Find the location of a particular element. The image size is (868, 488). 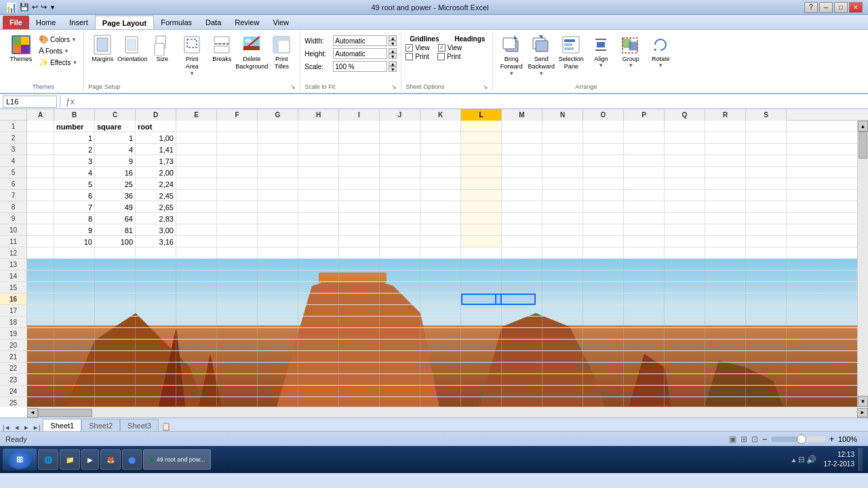

cell-h3 is located at coordinates (319, 149).